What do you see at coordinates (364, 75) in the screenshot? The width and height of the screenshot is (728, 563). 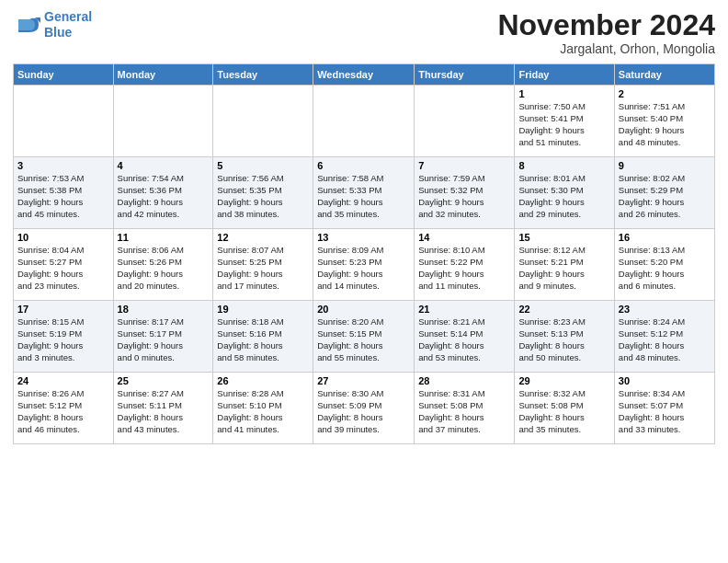 I see `calendar-header-row: SundayMondayTuesdayWednesdayThursdayFrid…` at bounding box center [364, 75].